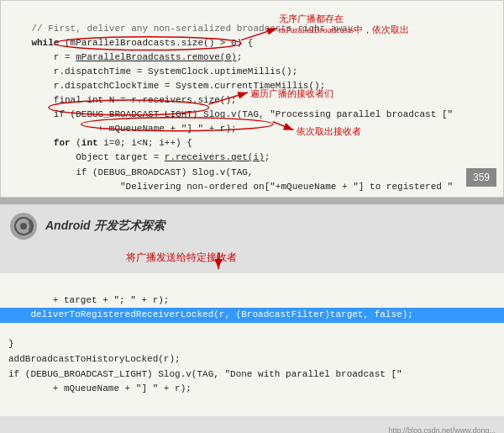 The width and height of the screenshot is (504, 433). What do you see at coordinates (205, 374) in the screenshot?
I see `bottom-code-line-5: if (DEBUG_BROADCAST_LIGHT) Slog.v(TAG, "…` at bounding box center [205, 374].